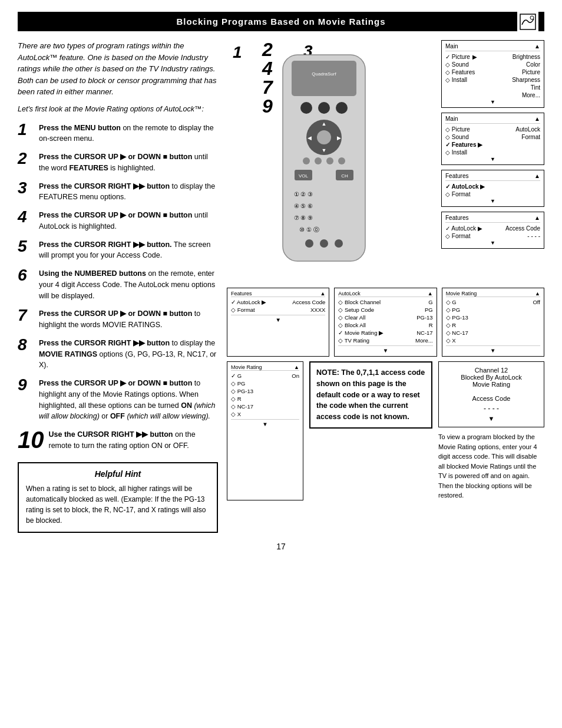  What do you see at coordinates (128, 354) in the screenshot?
I see `step-text-8: Press the CURSOR RIGHT ▶▶ button to disp…` at bounding box center [128, 354].